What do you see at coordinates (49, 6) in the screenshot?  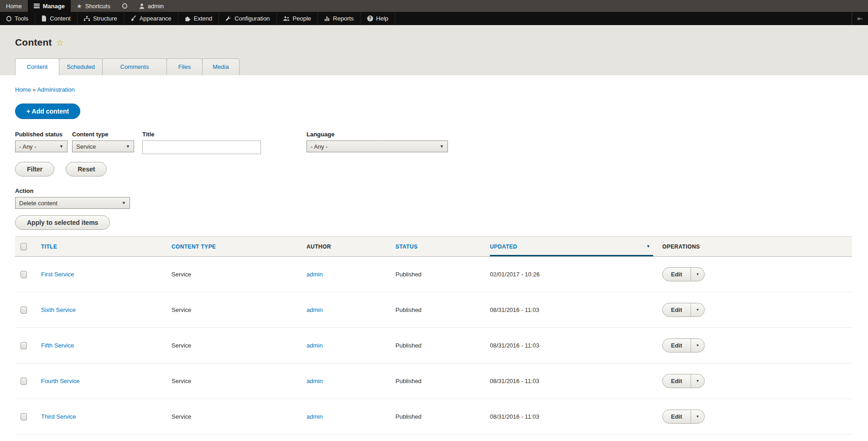 I see `toolbar-manage-tab: Manage` at bounding box center [49, 6].